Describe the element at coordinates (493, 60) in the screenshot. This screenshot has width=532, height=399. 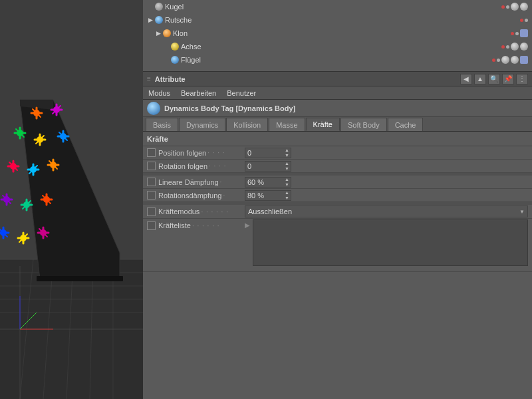
I see `flugel-dot-red` at that location.